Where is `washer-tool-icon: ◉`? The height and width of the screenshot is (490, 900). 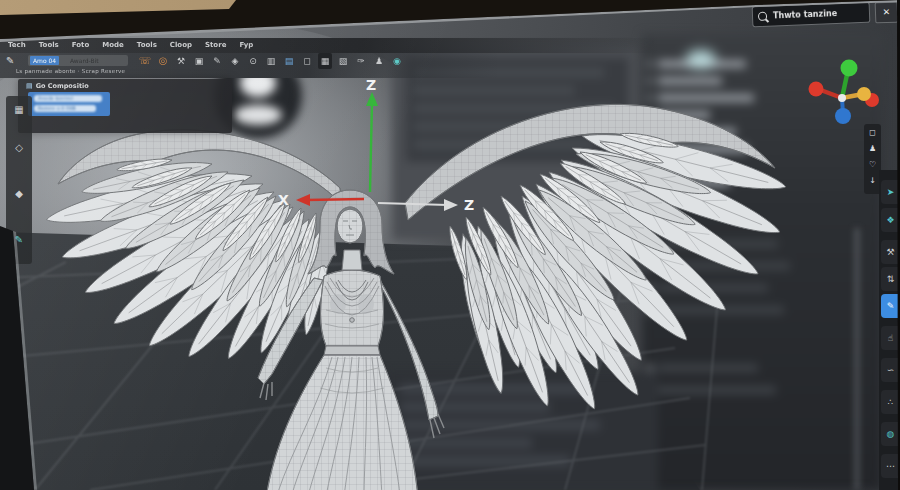
washer-tool-icon: ◉ is located at coordinates (397, 61).